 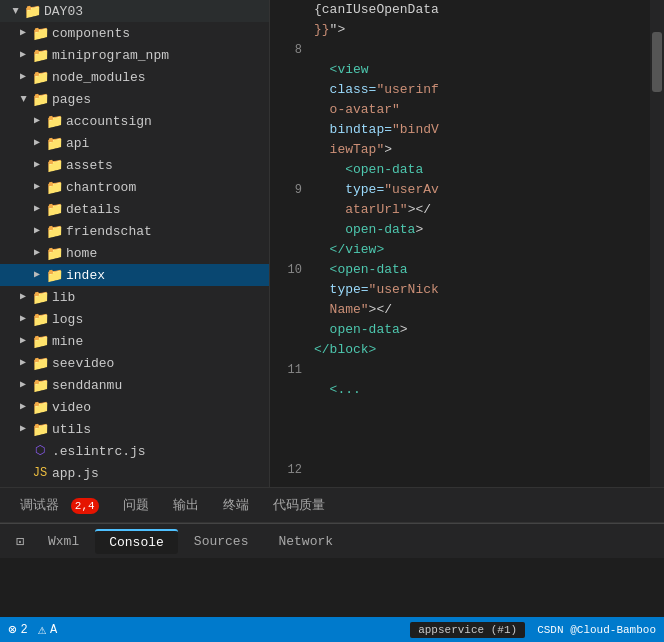 What do you see at coordinates (37, 209) in the screenshot?
I see `details-arrow: ▶` at bounding box center [37, 209].